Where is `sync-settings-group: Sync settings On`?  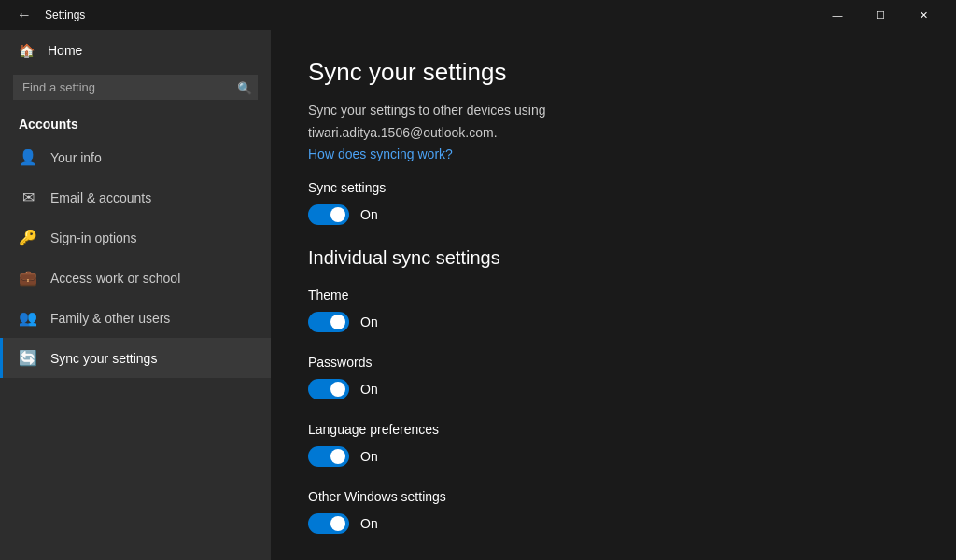 sync-settings-group: Sync settings On is located at coordinates (613, 203).